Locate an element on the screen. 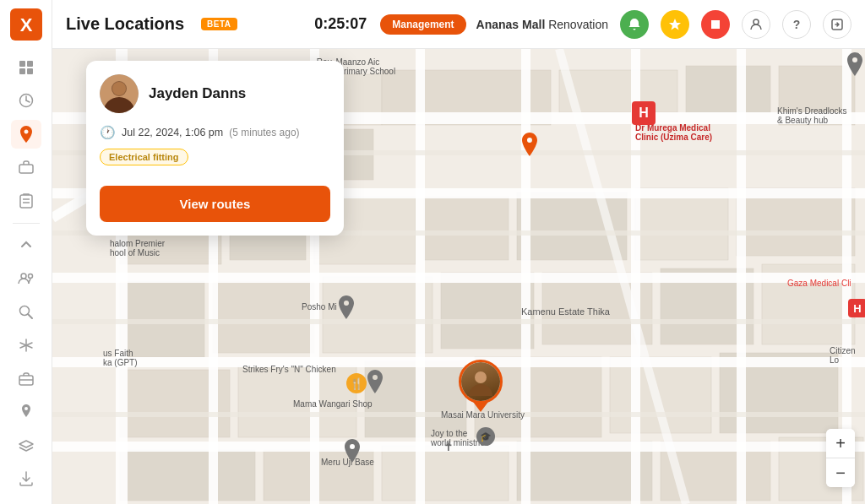 The width and height of the screenshot is (865, 504). map-icon-food: 🍴 is located at coordinates (356, 383).